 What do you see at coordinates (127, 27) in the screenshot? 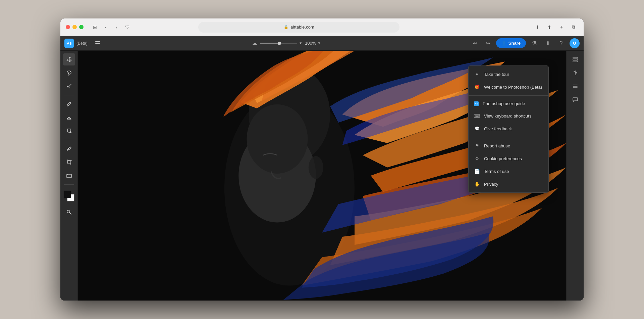
I see `shield-icon: 🛡` at bounding box center [127, 27].